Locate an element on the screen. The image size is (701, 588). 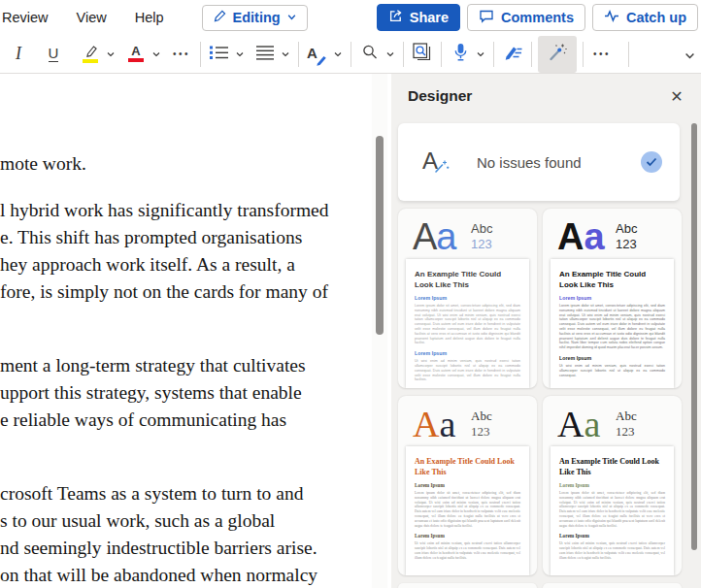
catch-up-button: Catch up is located at coordinates (645, 17).